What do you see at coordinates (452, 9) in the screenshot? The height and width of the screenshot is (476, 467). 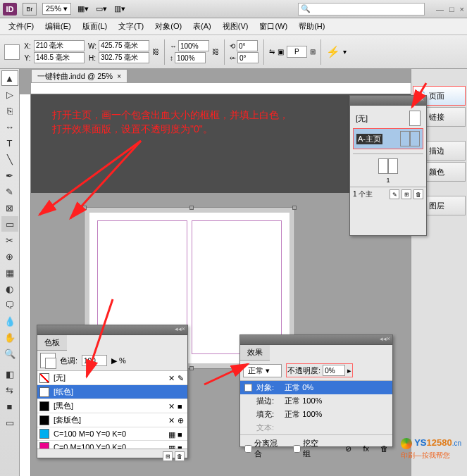 I see `maximize-button: □` at bounding box center [452, 9].